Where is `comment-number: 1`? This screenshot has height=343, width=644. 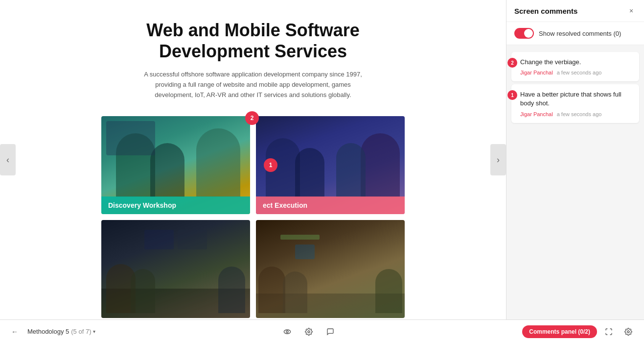
comment-number: 1 is located at coordinates (512, 95).